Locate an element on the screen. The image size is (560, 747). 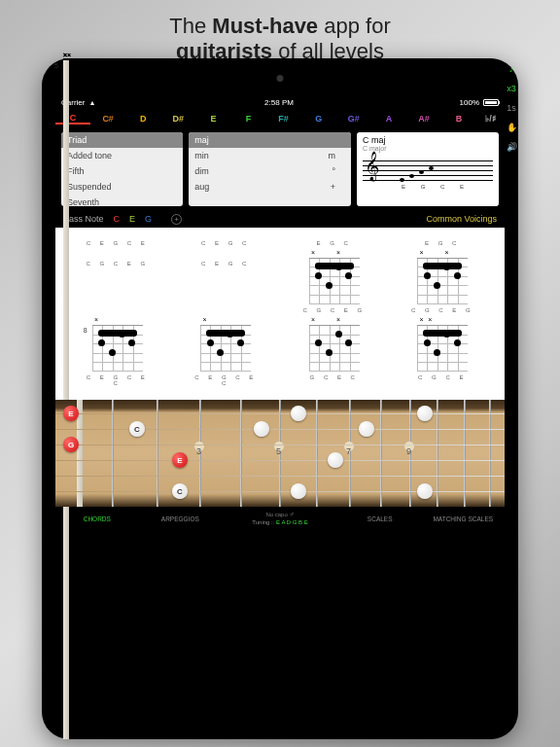
treble-clef-icon: 𝄞 is located at coordinates (371, 166).